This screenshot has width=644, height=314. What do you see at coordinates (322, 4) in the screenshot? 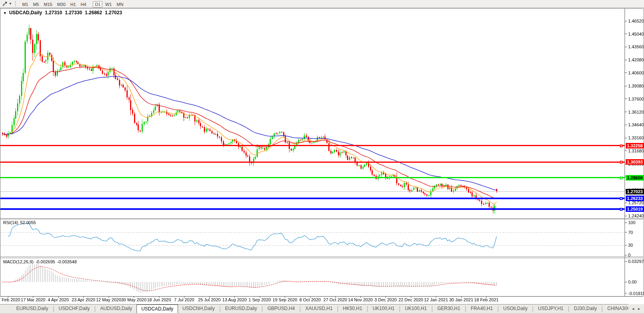
I see `timeframe-toolbar: ▼ M1M5M15M30H1H4D1W1MN` at bounding box center [322, 4].